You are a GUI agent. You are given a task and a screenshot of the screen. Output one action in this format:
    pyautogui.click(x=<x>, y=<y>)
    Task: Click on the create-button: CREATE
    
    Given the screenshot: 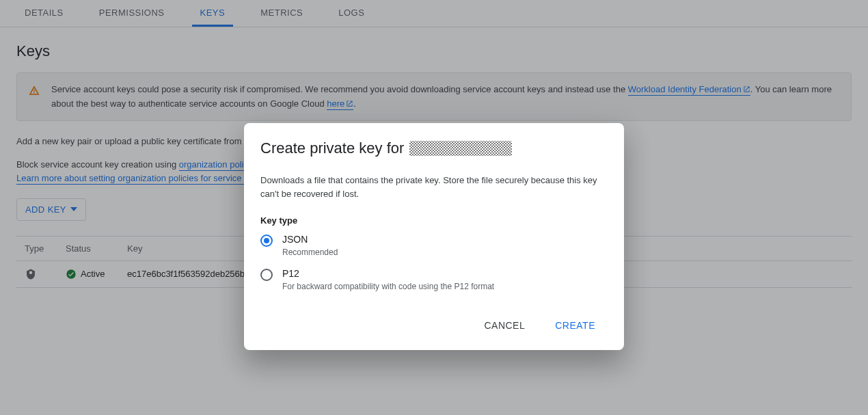 What is the action you would take?
    pyautogui.click(x=575, y=325)
    